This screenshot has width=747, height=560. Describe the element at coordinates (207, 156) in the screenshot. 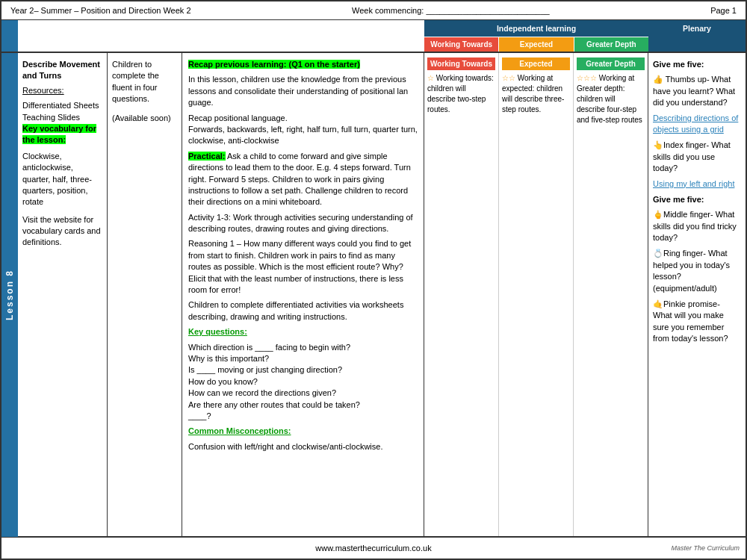

I see `practical-highlight: Practical:` at that location.